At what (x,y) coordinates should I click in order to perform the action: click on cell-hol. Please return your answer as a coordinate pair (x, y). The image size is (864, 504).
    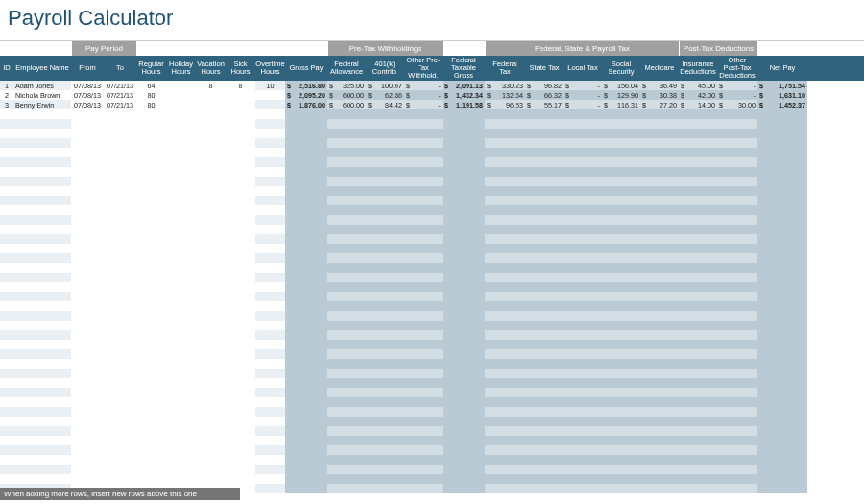
    Looking at the image, I should click on (180, 268).